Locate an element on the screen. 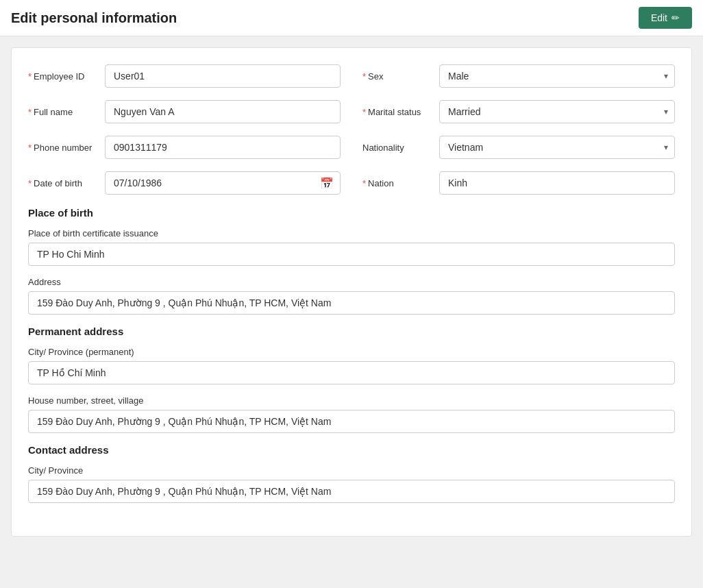 Image resolution: width=703 pixels, height=588 pixels. form-row-1: *Employee ID *Sex Male Female Other ▾ is located at coordinates (352, 76).